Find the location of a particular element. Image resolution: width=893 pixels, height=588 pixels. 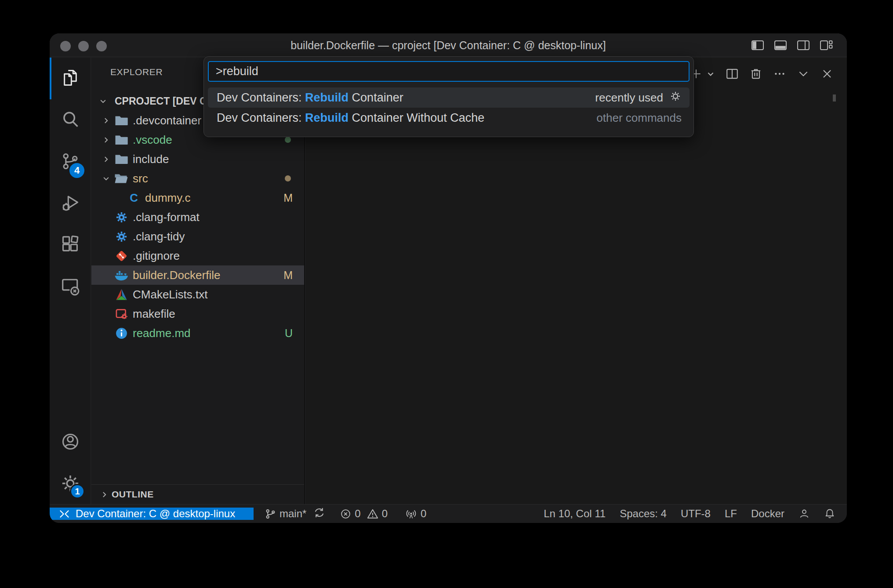

file-row: CMakeLists.txt is located at coordinates (198, 294).